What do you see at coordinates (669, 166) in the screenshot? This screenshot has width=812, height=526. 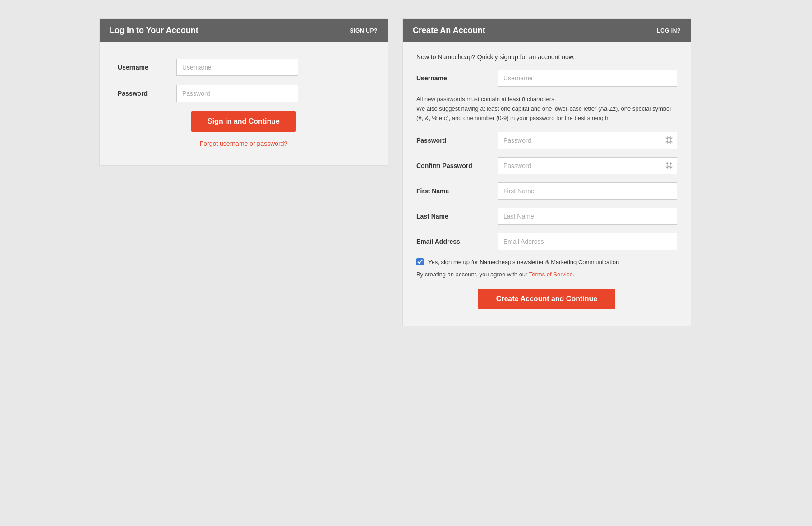 I see `confirm-password-toggle-icon: ⁑⁑` at bounding box center [669, 166].